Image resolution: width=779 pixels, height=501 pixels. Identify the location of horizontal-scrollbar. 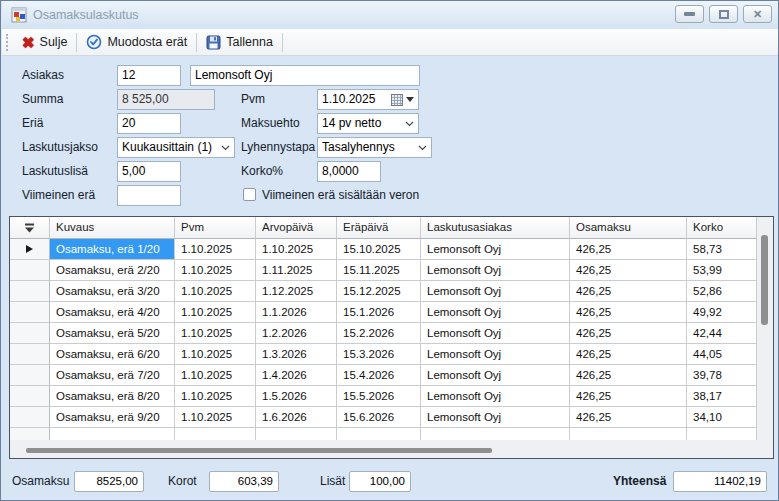
(384, 450).